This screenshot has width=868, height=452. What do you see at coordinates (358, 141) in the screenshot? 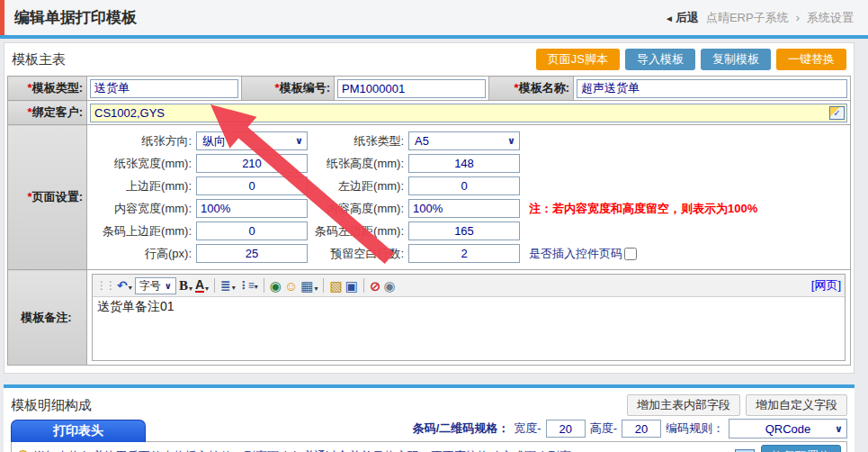
I see `label-paper-type: 纸张类型:` at bounding box center [358, 141].